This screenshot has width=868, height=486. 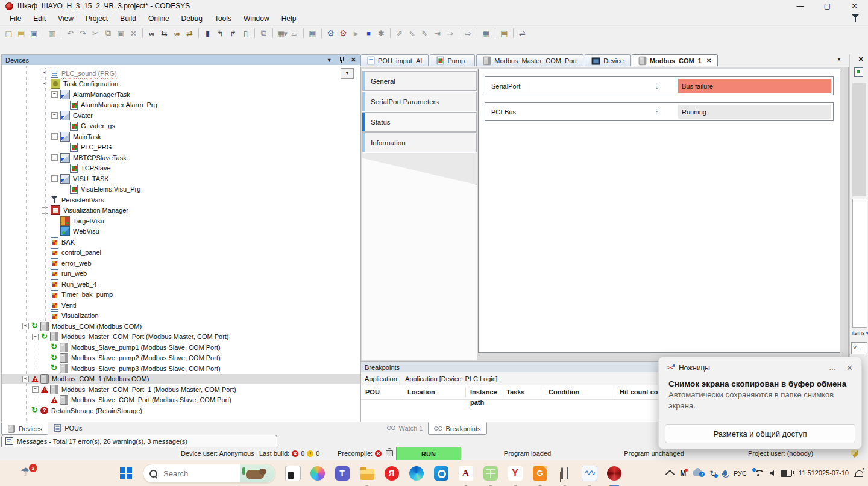 I want to click on bookmark-prev-icon, so click(x=221, y=33).